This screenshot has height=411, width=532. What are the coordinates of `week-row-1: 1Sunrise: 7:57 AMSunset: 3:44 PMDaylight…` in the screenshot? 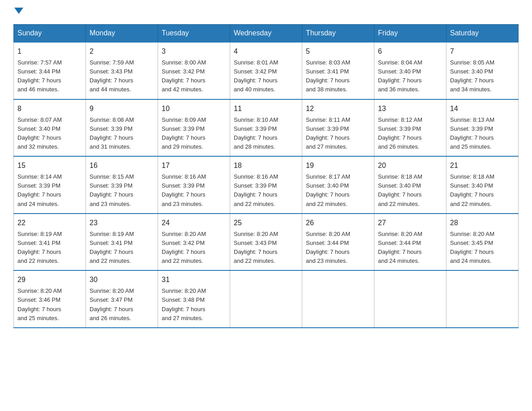 It's located at (266, 71).